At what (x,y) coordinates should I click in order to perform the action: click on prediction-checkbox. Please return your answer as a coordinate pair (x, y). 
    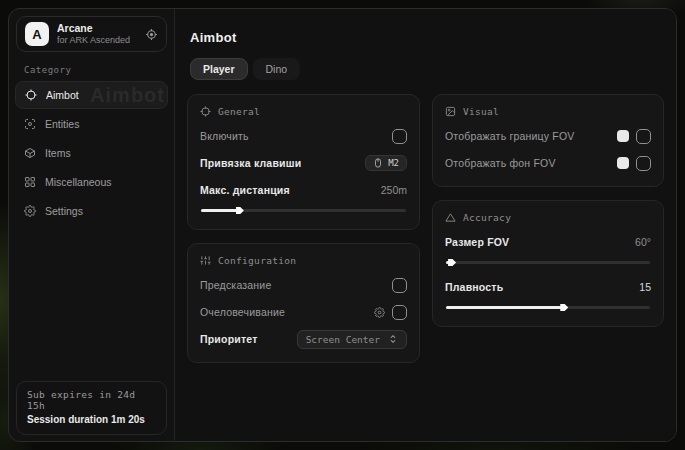
    Looking at the image, I should click on (400, 286).